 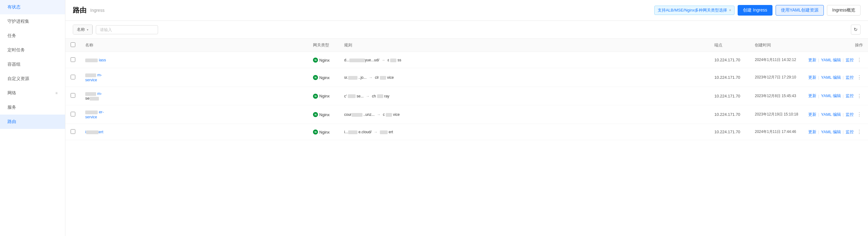 What do you see at coordinates (836, 45) in the screenshot?
I see `th-ops: 操作` at bounding box center [836, 45].